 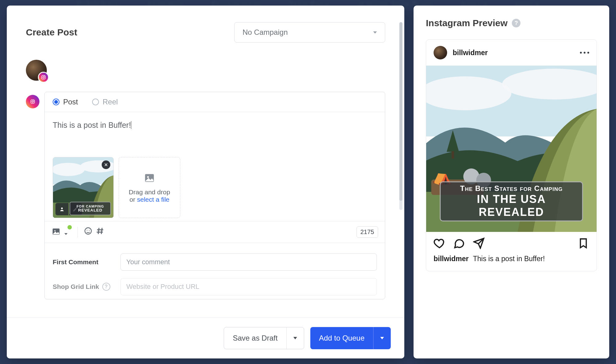 What do you see at coordinates (451, 259) in the screenshot?
I see `preview-caption-username: billwidmer` at bounding box center [451, 259].